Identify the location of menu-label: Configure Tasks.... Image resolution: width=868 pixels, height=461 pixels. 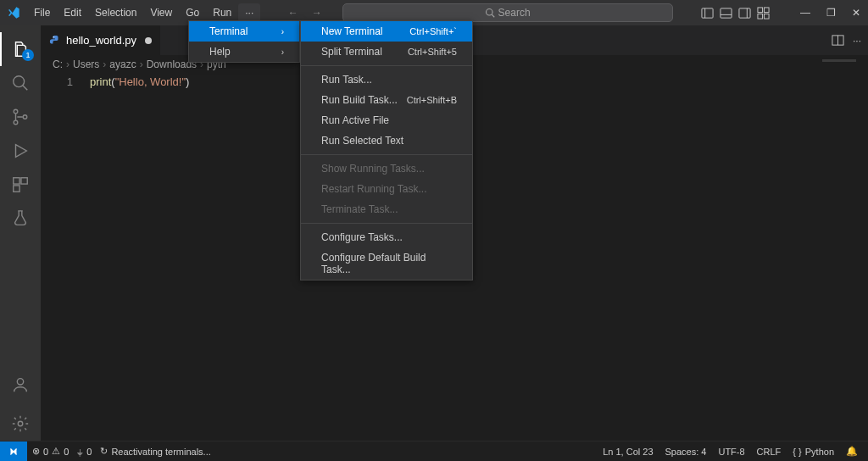
(362, 237).